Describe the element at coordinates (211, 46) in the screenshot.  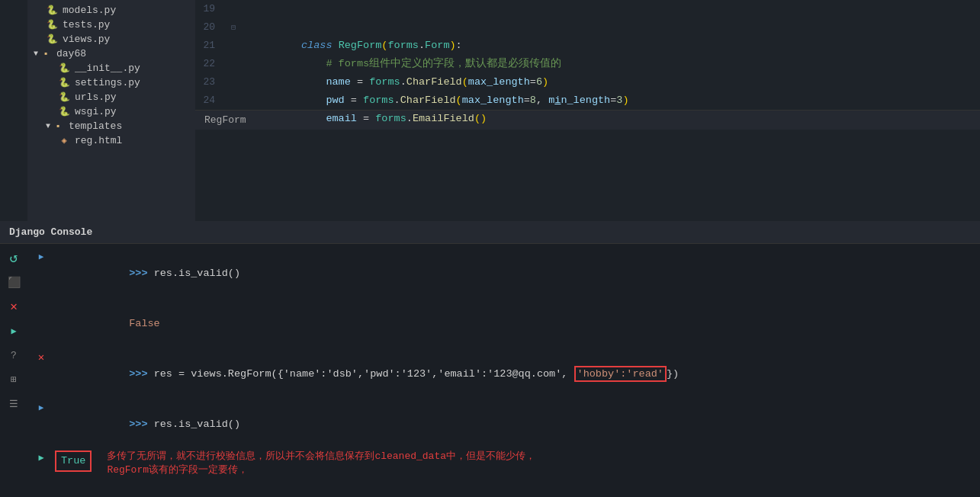
I see `line-number: 21` at that location.